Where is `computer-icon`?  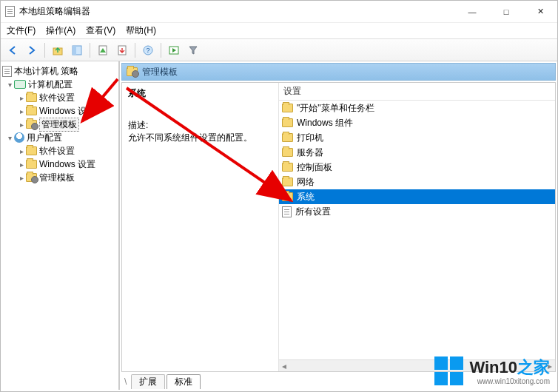
computer-icon is located at coordinates (20, 84).